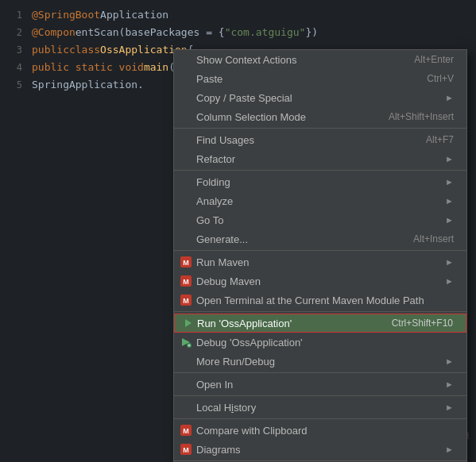 The height and width of the screenshot is (462, 476). Describe the element at coordinates (251, 430) in the screenshot. I see `compare-clipboard-label: Compare with Clipboard` at that location.